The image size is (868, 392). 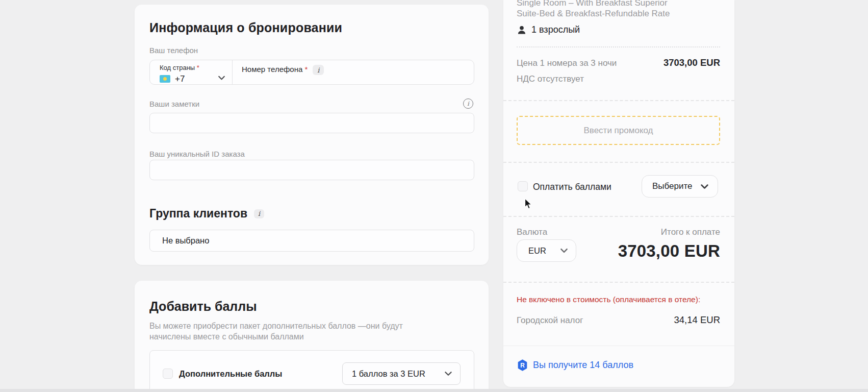 What do you see at coordinates (203, 306) in the screenshot?
I see `add-points-title: Добавить баллы` at bounding box center [203, 306].